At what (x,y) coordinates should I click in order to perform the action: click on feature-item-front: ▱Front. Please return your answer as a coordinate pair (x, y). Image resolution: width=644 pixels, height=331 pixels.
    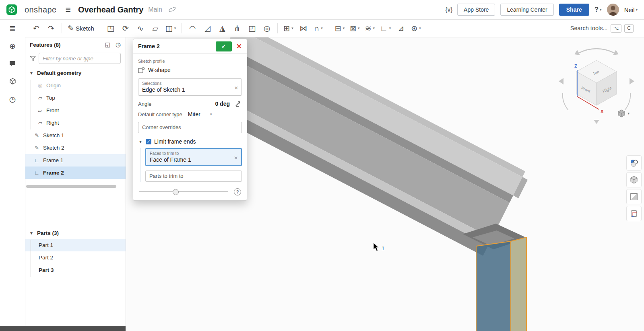
    Looking at the image, I should click on (75, 110).